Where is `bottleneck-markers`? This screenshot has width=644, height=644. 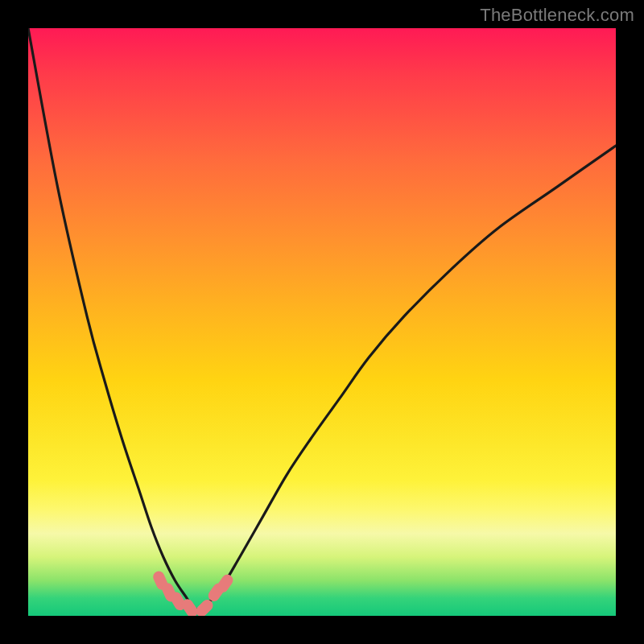 bottleneck-markers is located at coordinates (193, 592).